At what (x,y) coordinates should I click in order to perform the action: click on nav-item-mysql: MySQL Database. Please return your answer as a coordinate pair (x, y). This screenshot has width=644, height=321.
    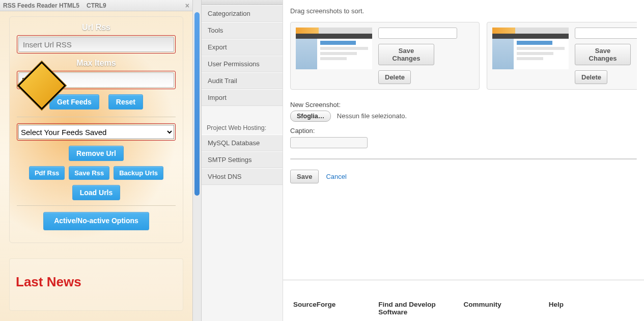
    Looking at the image, I should click on (242, 143).